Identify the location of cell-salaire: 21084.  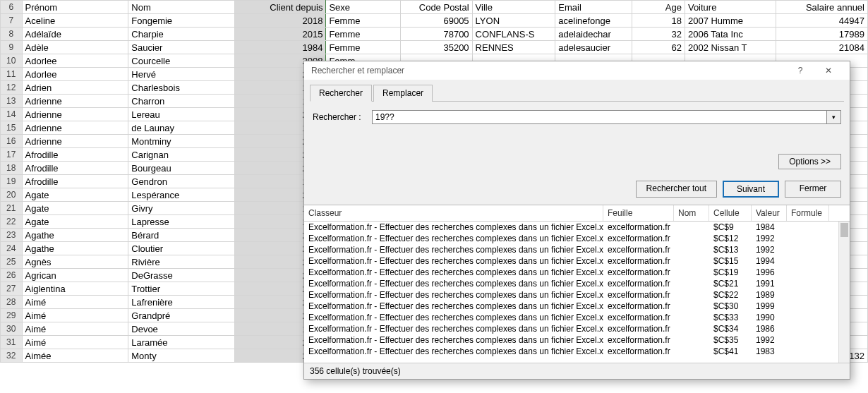
(822, 48).